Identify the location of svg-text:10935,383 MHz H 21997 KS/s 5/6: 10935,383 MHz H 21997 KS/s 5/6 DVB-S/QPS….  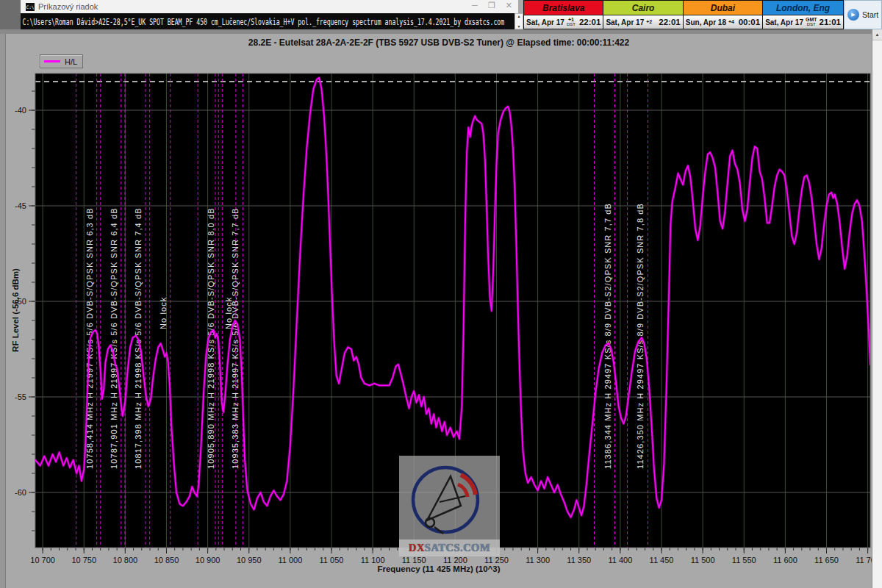
(235, 338).